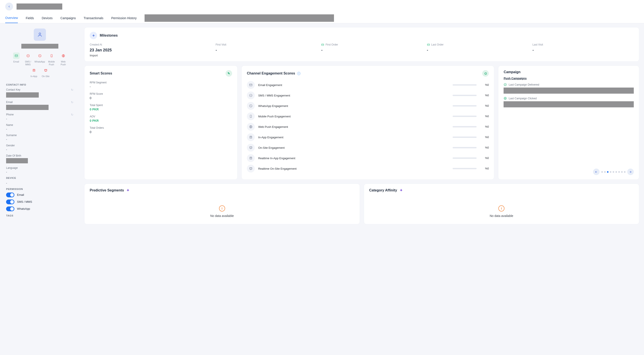 Image resolution: width=644 pixels, height=355 pixels. Describe the element at coordinates (428, 45) in the screenshot. I see `card-icon` at that location.